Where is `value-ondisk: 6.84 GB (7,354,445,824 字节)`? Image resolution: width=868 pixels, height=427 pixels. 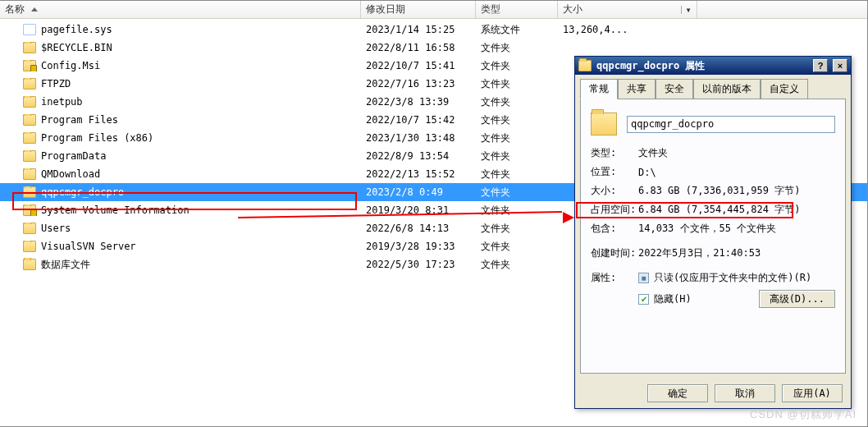
value-ondisk: 6.84 GB (7,354,445,824 字节) is located at coordinates (737, 210).